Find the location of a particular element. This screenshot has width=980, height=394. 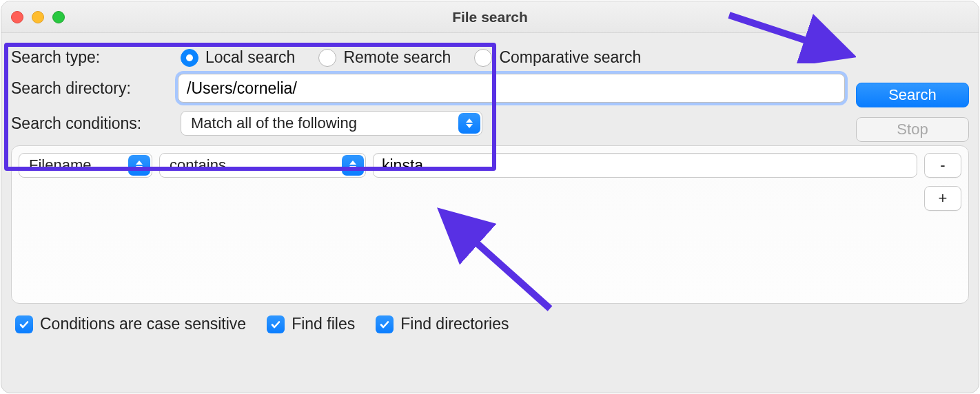

close-window-icon is located at coordinates (17, 17).